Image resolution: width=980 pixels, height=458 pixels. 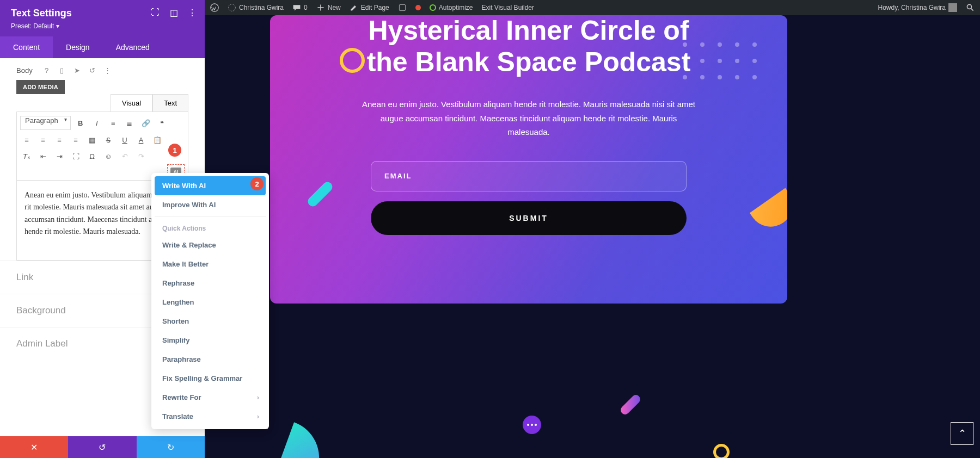 I want to click on omega-icon: Ω, so click(x=92, y=156).